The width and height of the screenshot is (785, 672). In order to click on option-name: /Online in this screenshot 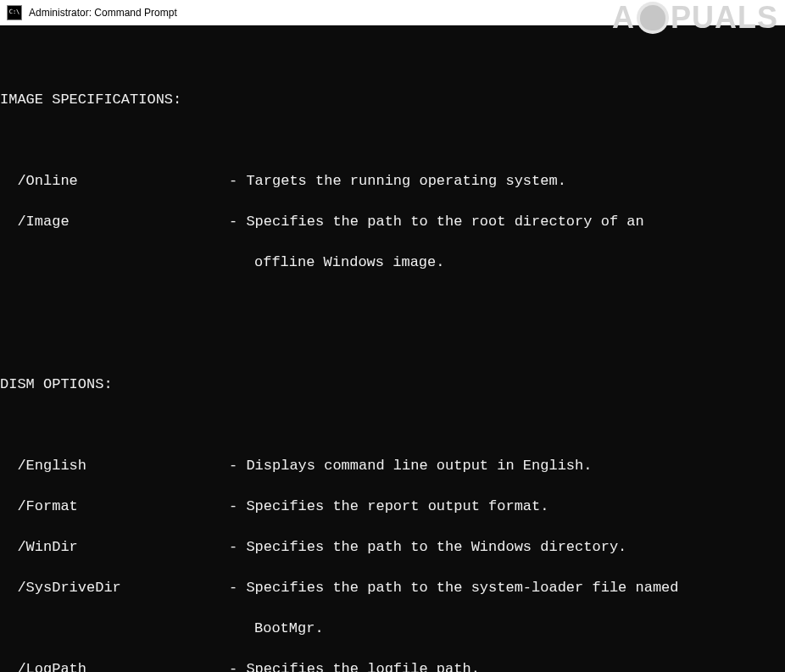, I will do `click(114, 181)`.